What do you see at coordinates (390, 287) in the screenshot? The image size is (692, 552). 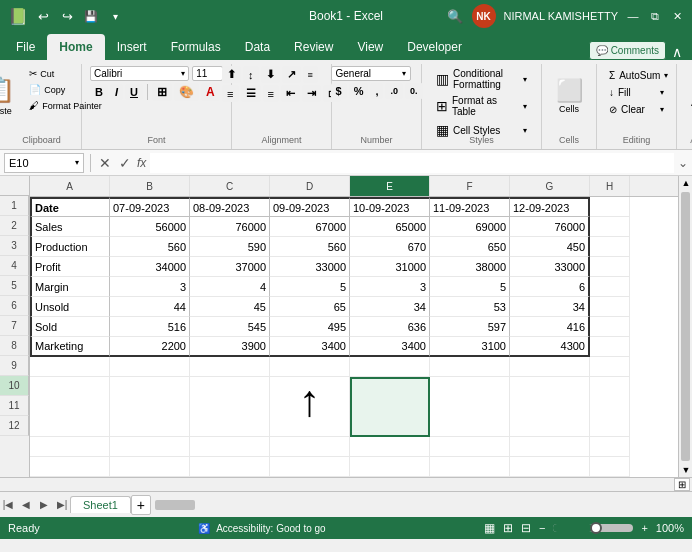 I see `cell-E5: 3` at bounding box center [390, 287].